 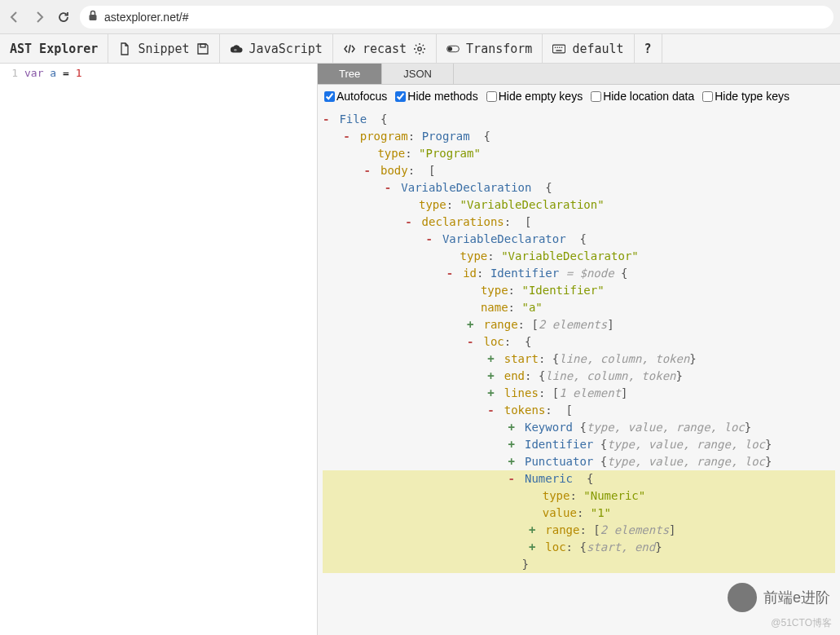 I want to click on parser-label: recast, so click(x=385, y=49).